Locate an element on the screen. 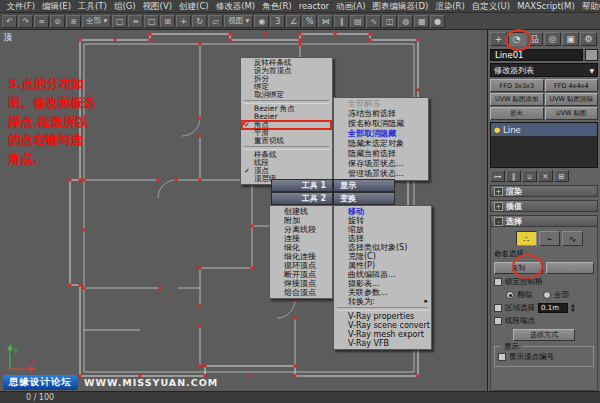  lock-handles-checkbox is located at coordinates (498, 282).